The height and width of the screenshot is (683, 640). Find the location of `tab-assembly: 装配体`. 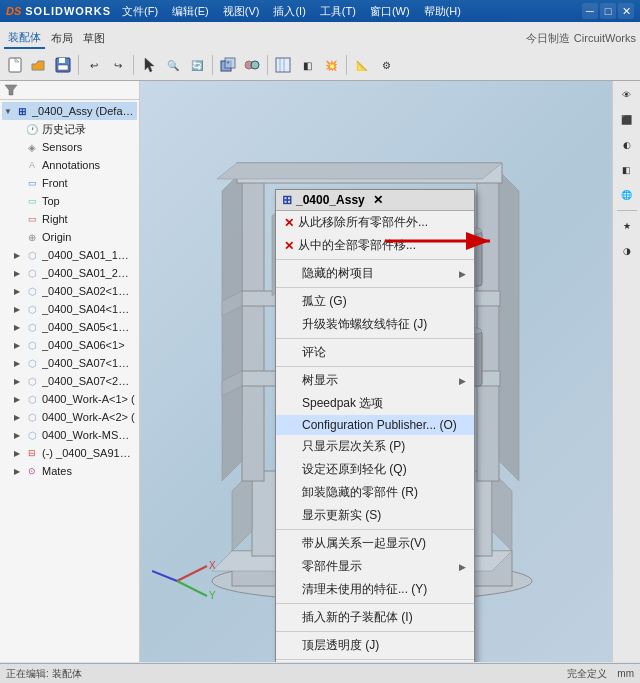

tab-assembly: 装配体 is located at coordinates (24, 38).